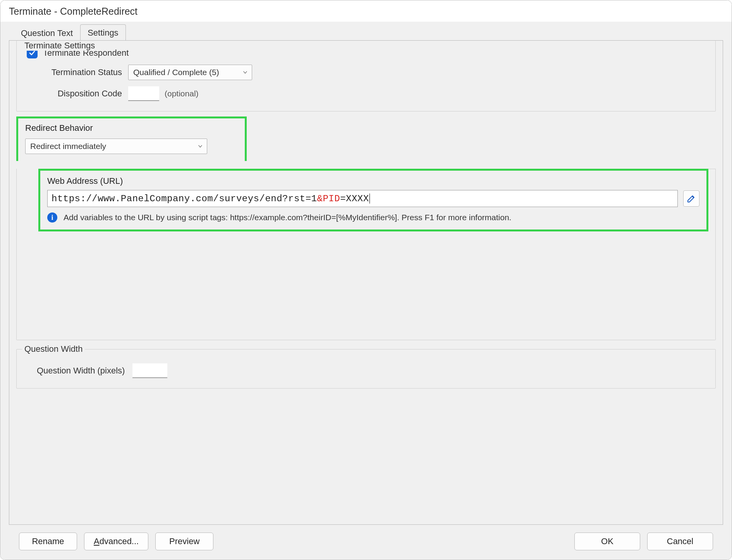 This screenshot has width=732, height=560. I want to click on tab-settings: Settings, so click(103, 33).